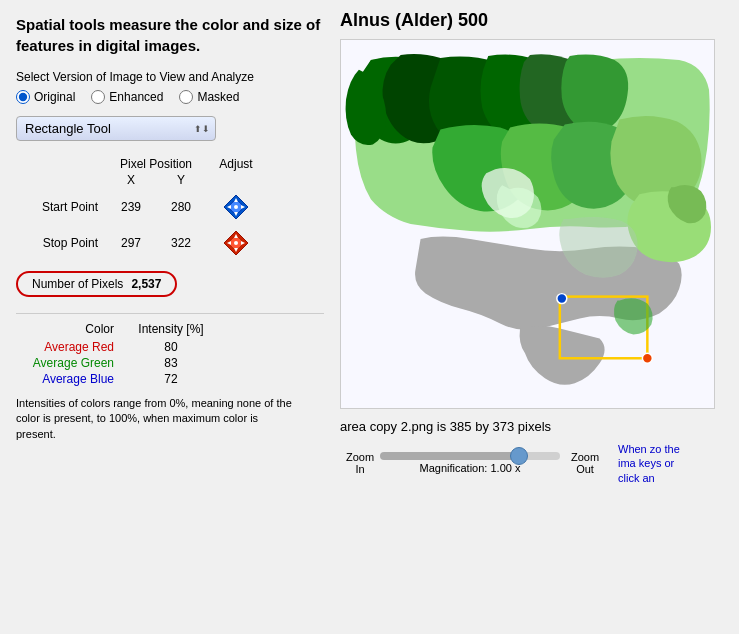 The width and height of the screenshot is (739, 634). Describe the element at coordinates (236, 207) in the screenshot. I see `blue-diamond-icon` at that location.